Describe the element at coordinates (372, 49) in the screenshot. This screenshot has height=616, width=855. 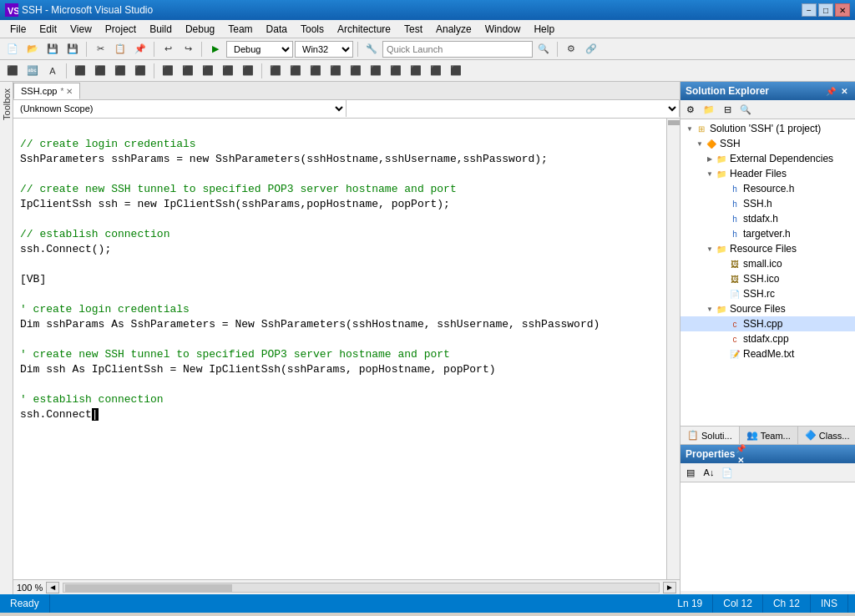
I see `toolbar-btn-extra1: 🔧` at that location.